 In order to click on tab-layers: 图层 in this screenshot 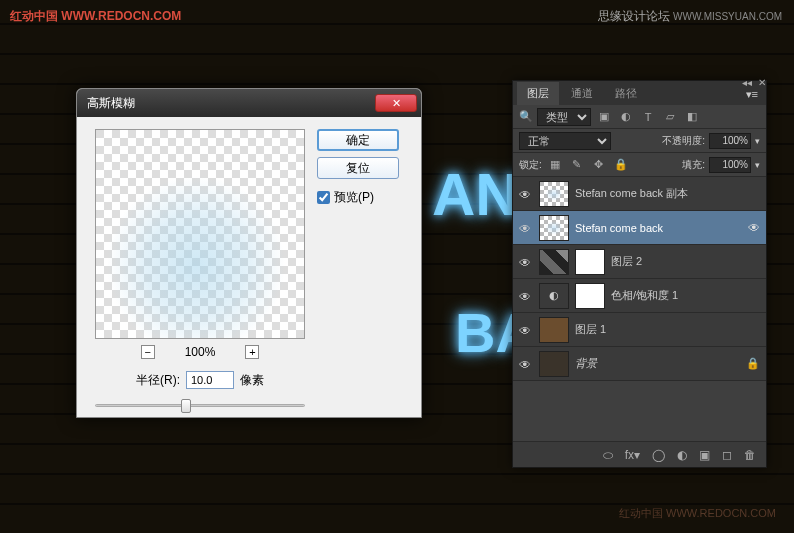, I will do `click(538, 94)`.